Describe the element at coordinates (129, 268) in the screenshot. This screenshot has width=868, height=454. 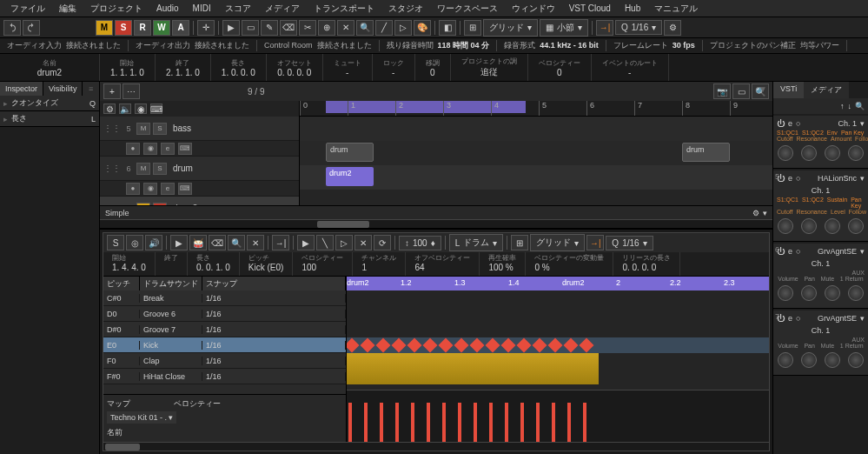
I see `ed-start-value: 1. 4. 4. 0` at that location.